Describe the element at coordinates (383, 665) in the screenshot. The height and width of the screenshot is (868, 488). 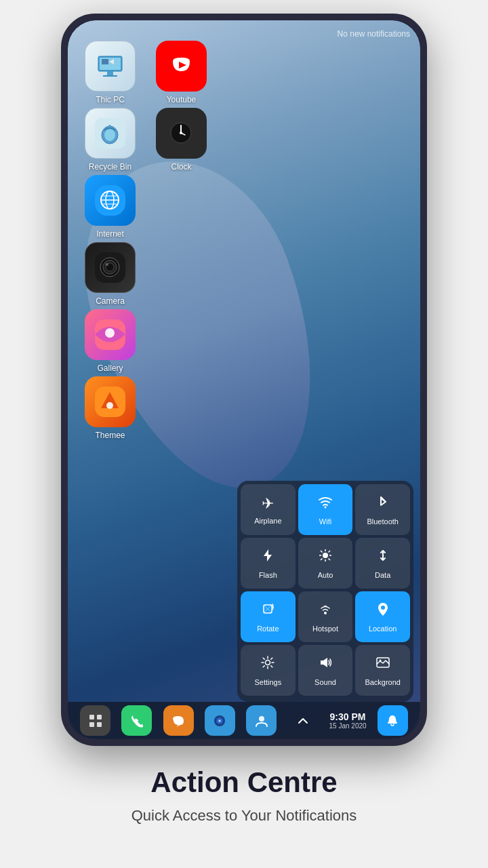
I see `background-icon` at that location.